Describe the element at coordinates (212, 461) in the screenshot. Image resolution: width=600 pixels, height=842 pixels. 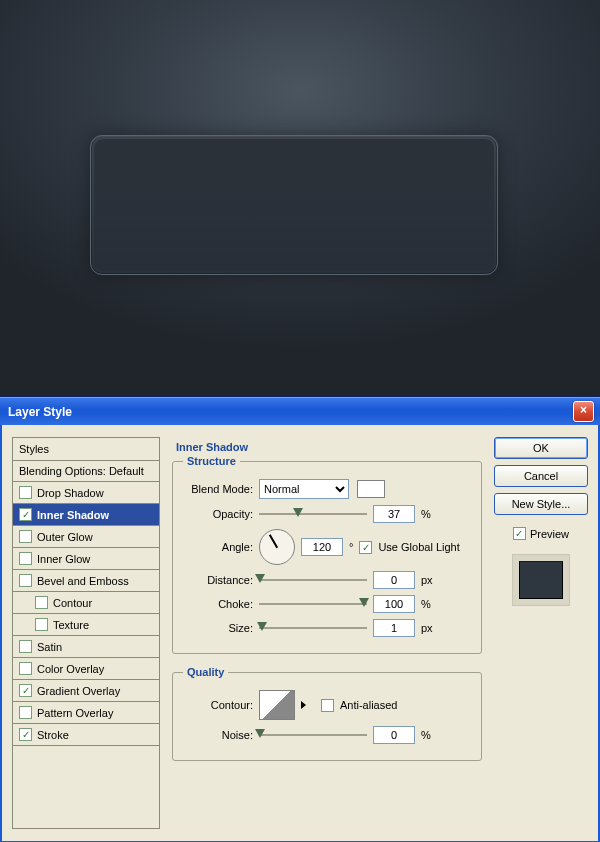
I see `structure-legend: Structure` at that location.